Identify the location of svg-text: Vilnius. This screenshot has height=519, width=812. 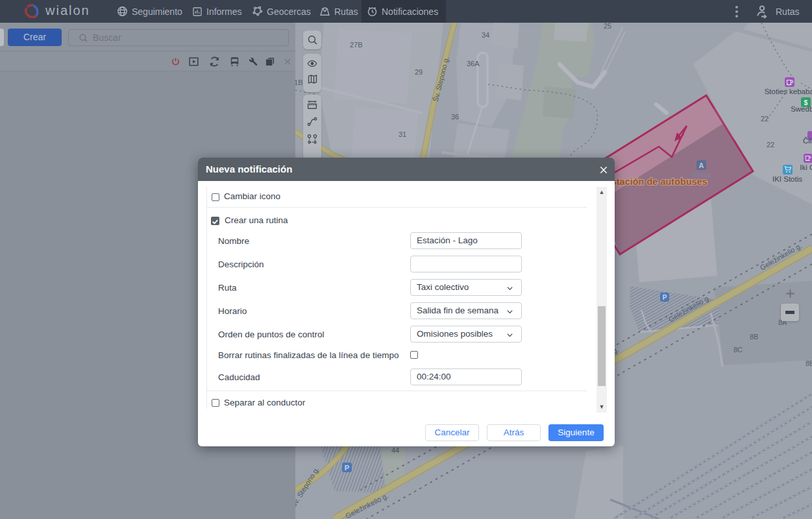
(701, 175).